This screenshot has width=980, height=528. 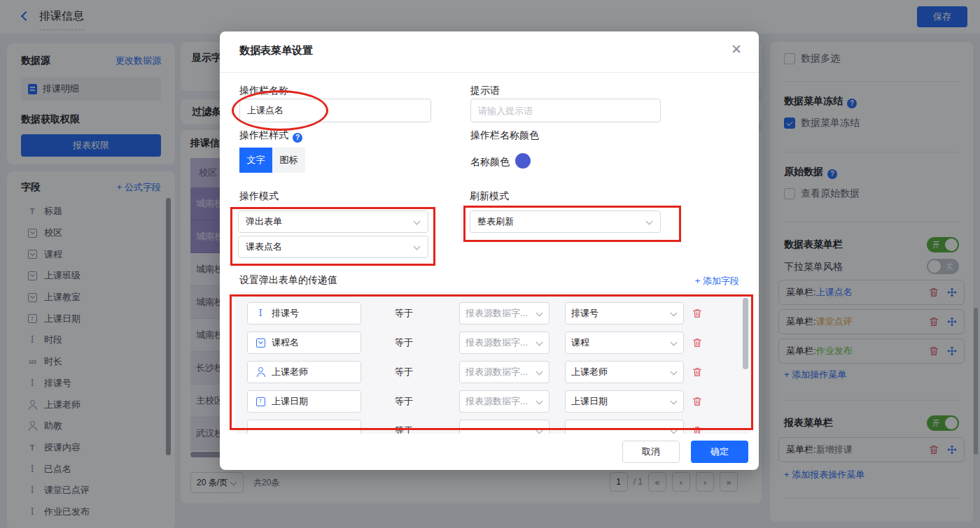 What do you see at coordinates (489, 197) in the screenshot?
I see `refresh-mode-label: 刷新模式` at bounding box center [489, 197].